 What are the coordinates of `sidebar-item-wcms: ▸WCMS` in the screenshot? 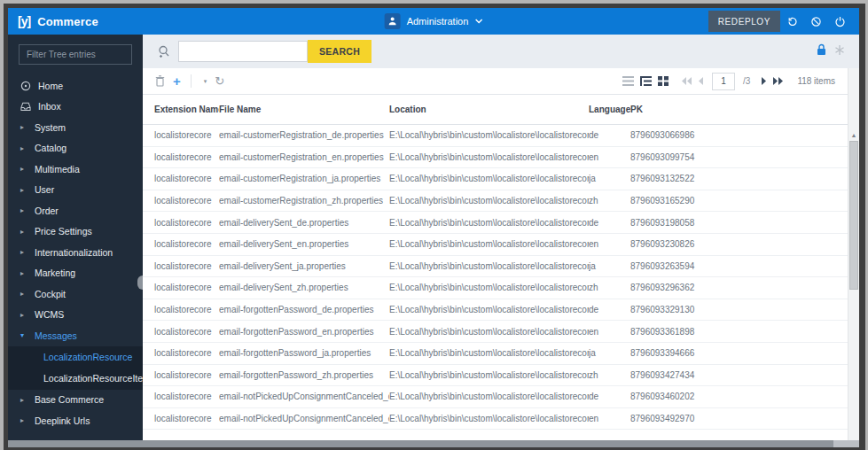 It's located at (75, 315).